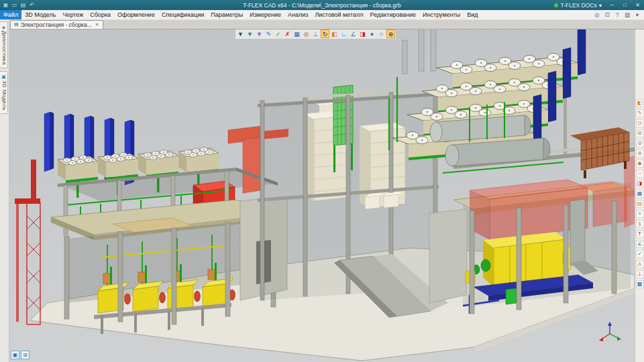  I want to click on undo-icon: ↶, so click(32, 5).